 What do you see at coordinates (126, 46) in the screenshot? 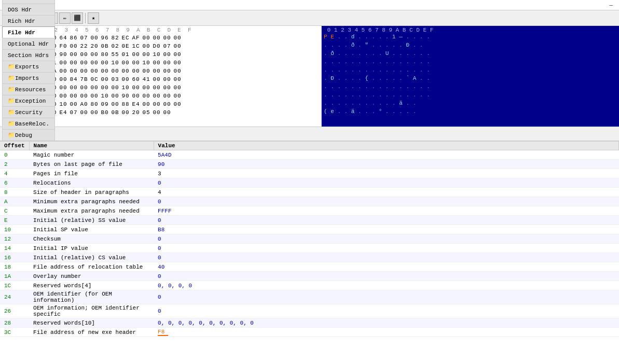
I see `hex-byte: 0E` at bounding box center [126, 46].